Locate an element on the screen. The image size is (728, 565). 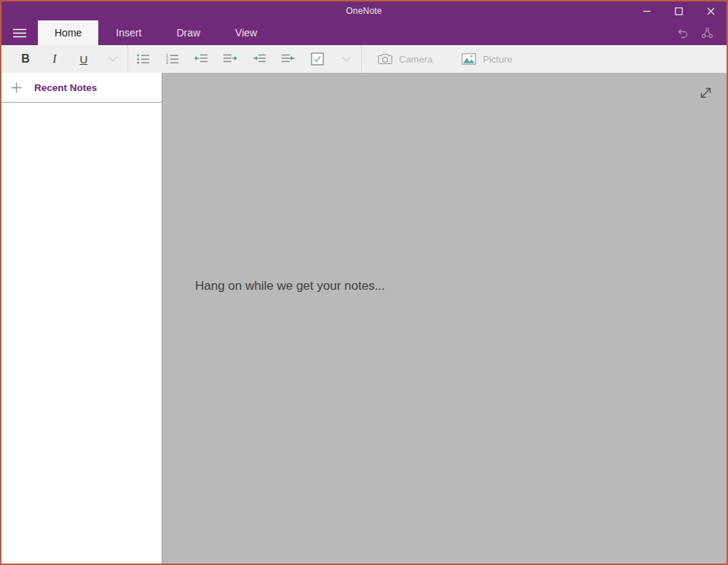
fullscreen-button is located at coordinates (705, 92).